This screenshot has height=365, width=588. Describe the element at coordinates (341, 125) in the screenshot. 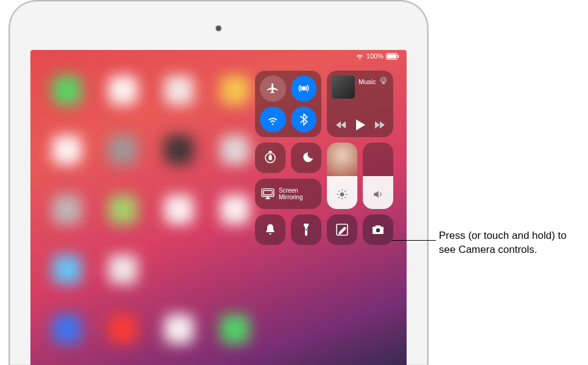

I see `previous-track-button` at that location.